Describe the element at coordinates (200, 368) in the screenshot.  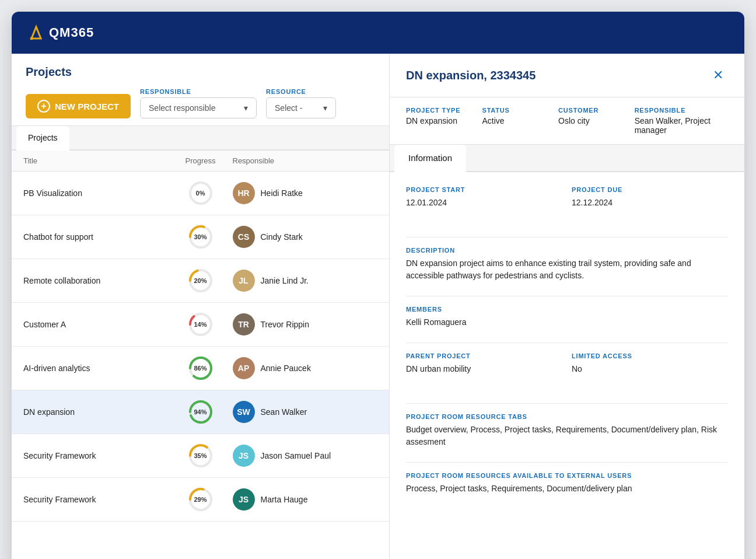
I see `progress-label: 86%` at that location.